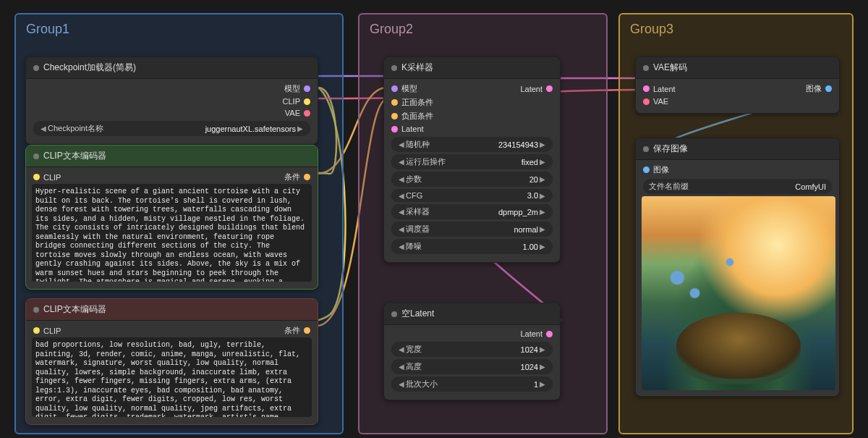 This screenshot has width=868, height=438. What do you see at coordinates (472, 159) in the screenshot?
I see `ksampler-node: K采样器 模型 Latent 正面条件 负面条件 Latent ◀随机种2341…` at bounding box center [472, 159].